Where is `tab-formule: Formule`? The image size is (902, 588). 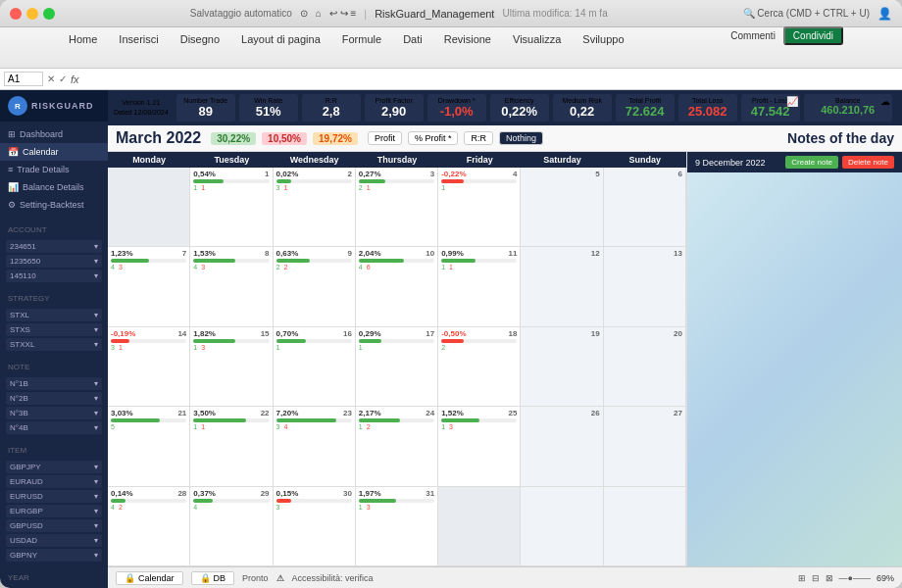
tab-formule: Formule is located at coordinates (362, 39).